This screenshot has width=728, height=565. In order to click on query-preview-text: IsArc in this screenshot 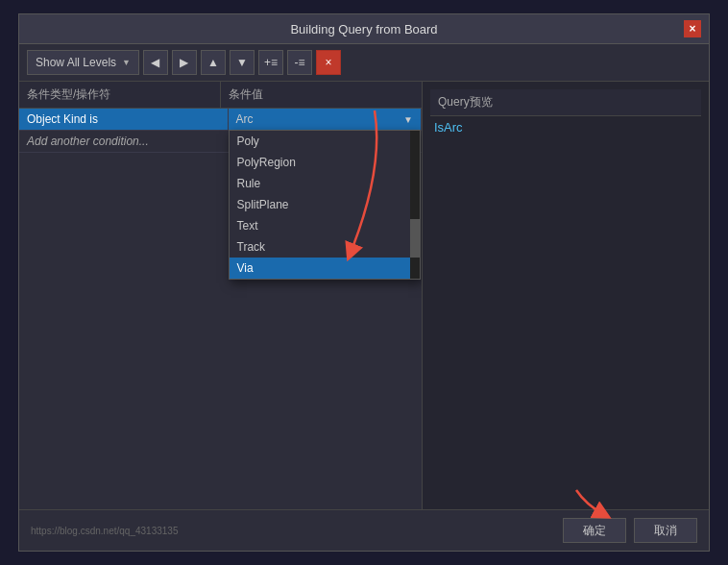, I will do `click(566, 127)`.